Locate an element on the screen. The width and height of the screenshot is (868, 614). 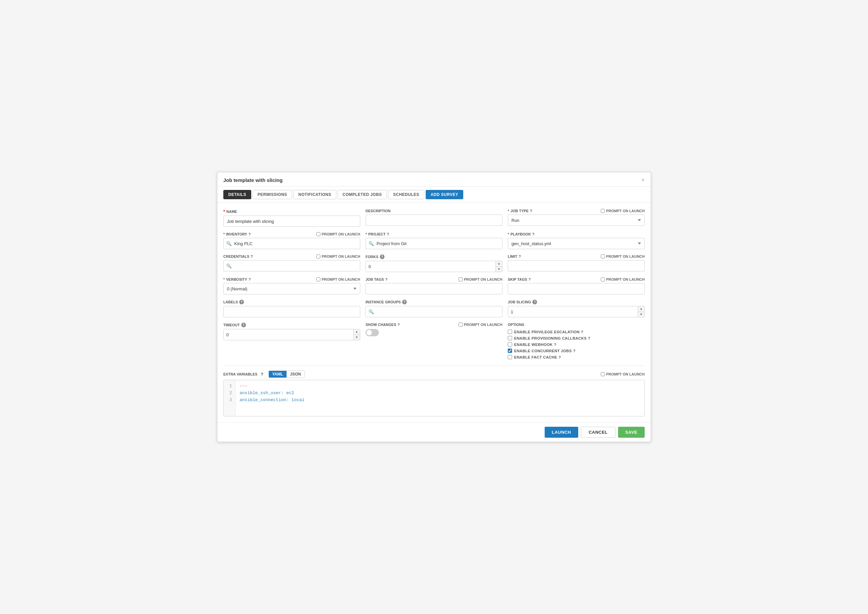
code-line-1: --- is located at coordinates (243, 386).